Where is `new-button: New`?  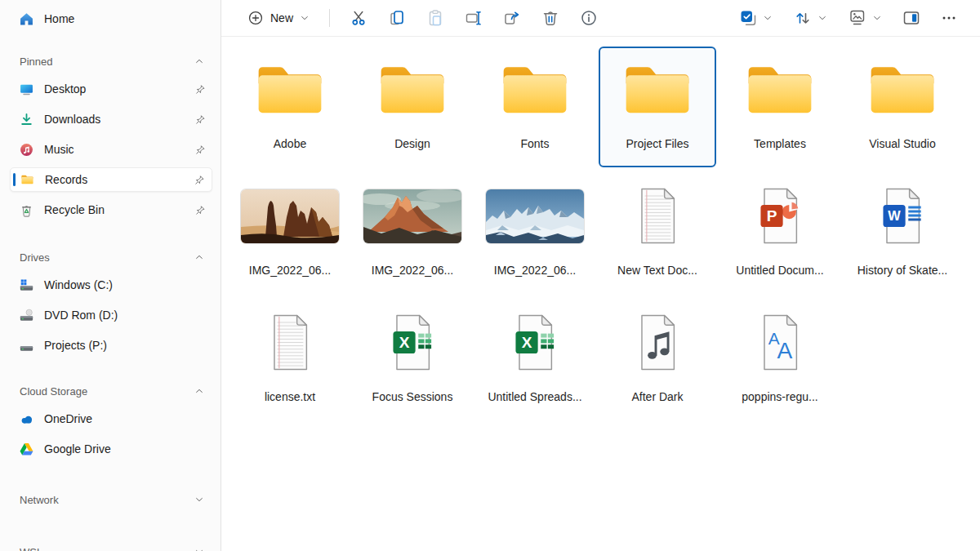
new-button: New is located at coordinates (278, 18).